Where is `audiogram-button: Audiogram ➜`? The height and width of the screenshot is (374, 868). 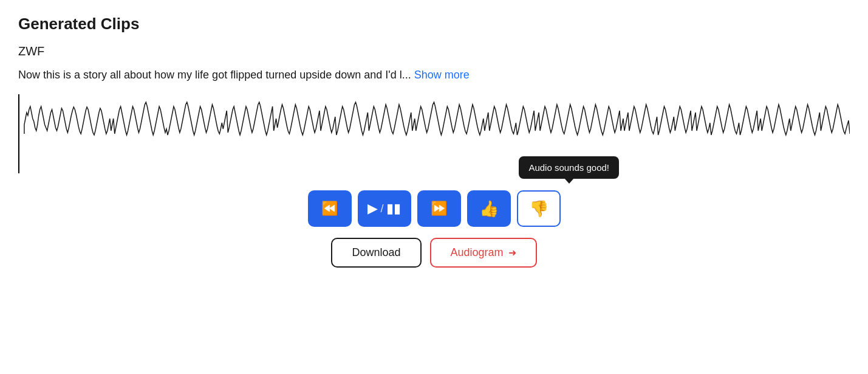
audiogram-button: Audiogram ➜ is located at coordinates (484, 253).